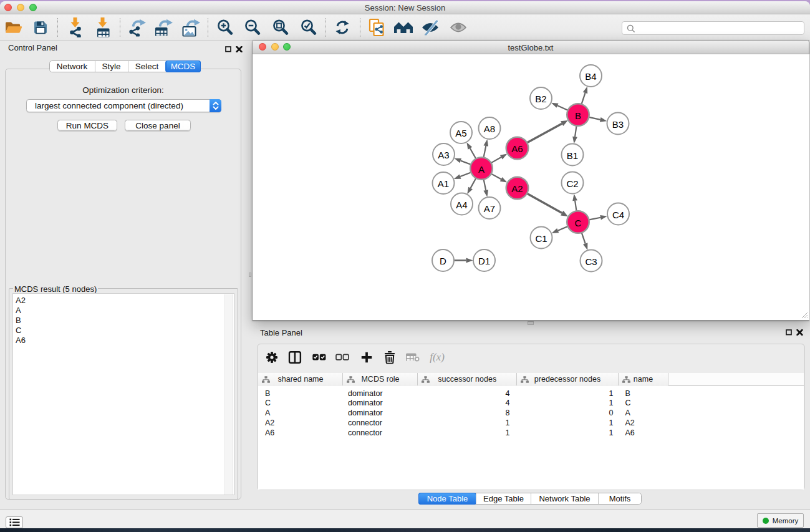 The image size is (810, 532). I want to click on cell-shared-name: A, so click(301, 413).